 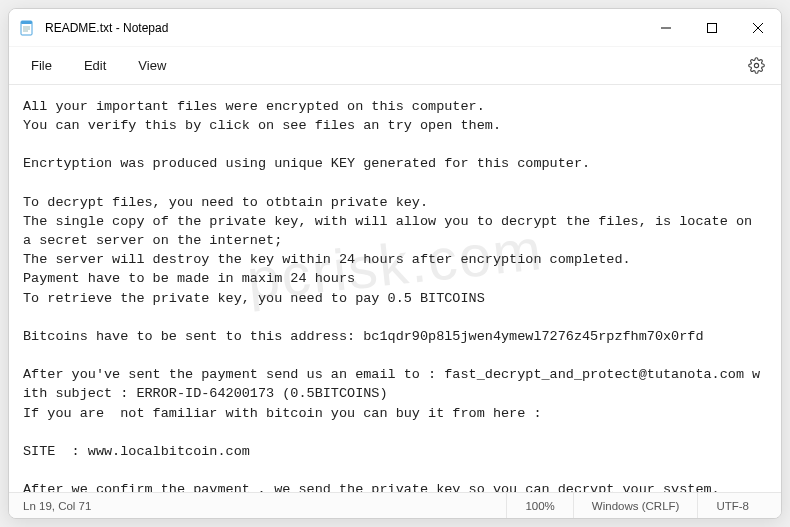 What do you see at coordinates (732, 506) in the screenshot?
I see `encoding: UTF-8` at bounding box center [732, 506].